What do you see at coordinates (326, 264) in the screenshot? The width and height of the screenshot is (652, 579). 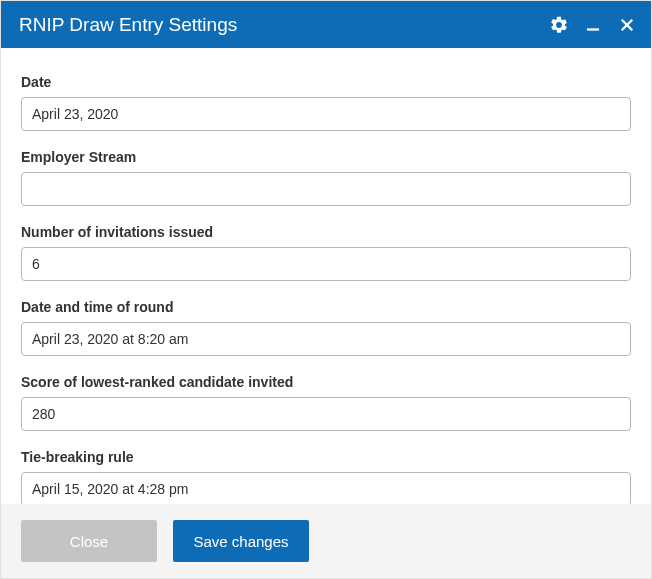 I see `input-invitations` at bounding box center [326, 264].